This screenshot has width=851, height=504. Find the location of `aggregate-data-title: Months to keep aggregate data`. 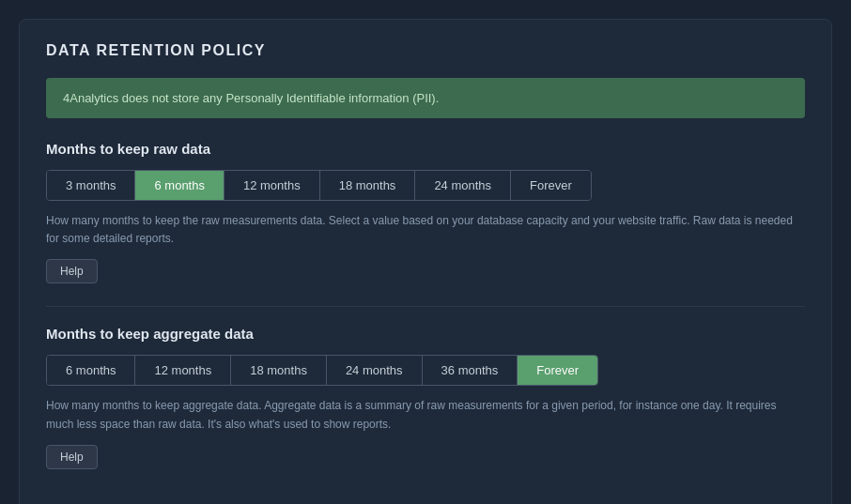

aggregate-data-title: Months to keep aggregate data is located at coordinates (426, 334).